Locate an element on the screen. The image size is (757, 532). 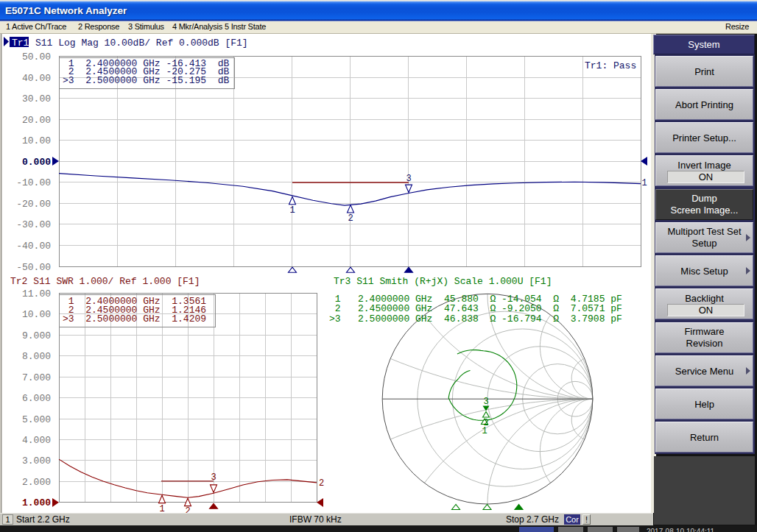
svg-text: 5.000 is located at coordinates (37, 419).